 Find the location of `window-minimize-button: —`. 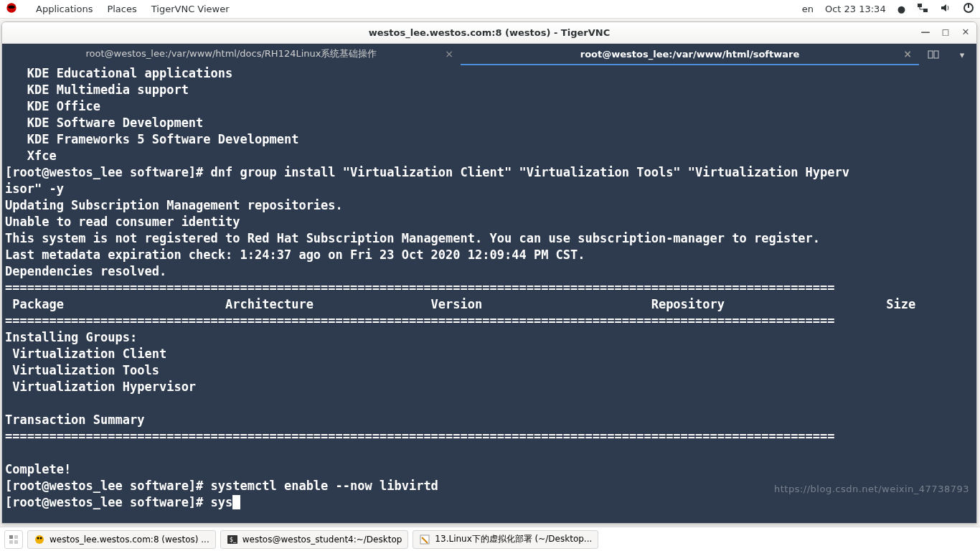

window-minimize-button: — is located at coordinates (925, 32).